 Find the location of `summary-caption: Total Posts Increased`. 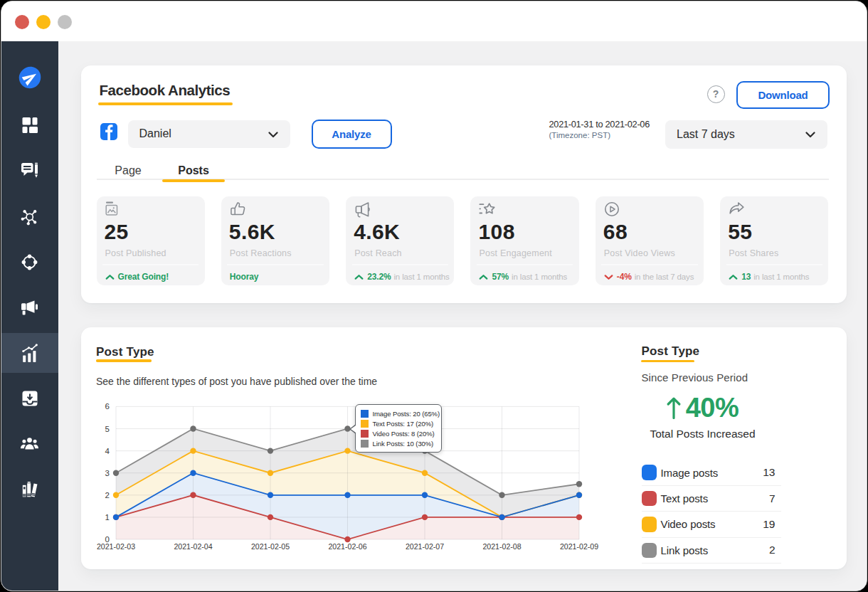

summary-caption: Total Posts Increased is located at coordinates (703, 434).